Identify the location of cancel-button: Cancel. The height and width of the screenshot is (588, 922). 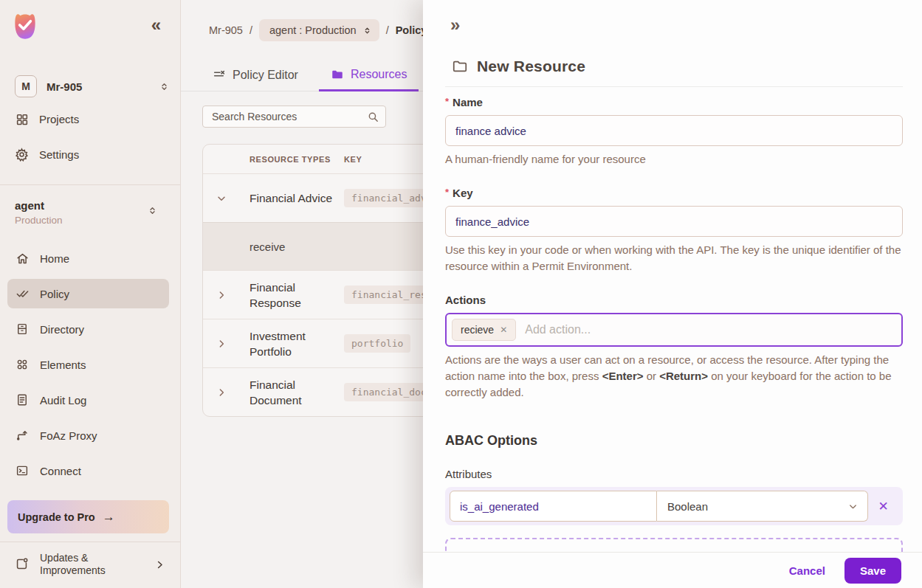
(808, 571).